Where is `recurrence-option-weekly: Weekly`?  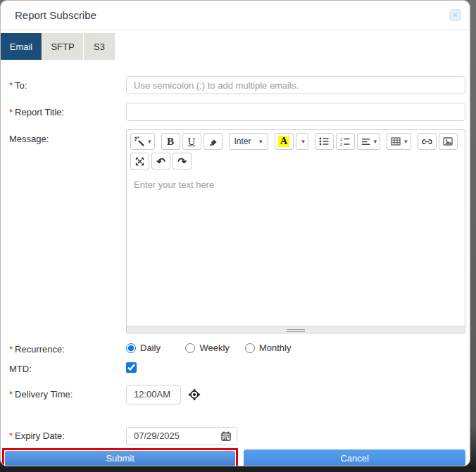 recurrence-option-weekly: Weekly is located at coordinates (213, 347).